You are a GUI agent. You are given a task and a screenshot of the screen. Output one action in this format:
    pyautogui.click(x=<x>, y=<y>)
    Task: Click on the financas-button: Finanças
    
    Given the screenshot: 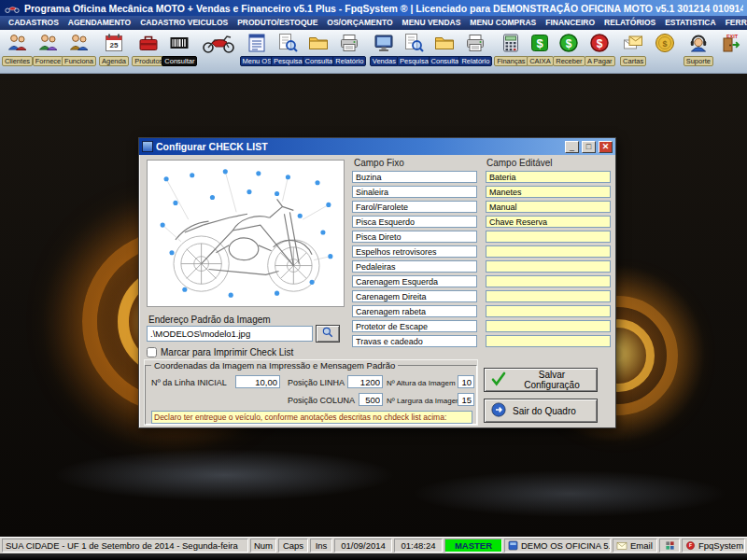 What is the action you would take?
    pyautogui.click(x=512, y=49)
    